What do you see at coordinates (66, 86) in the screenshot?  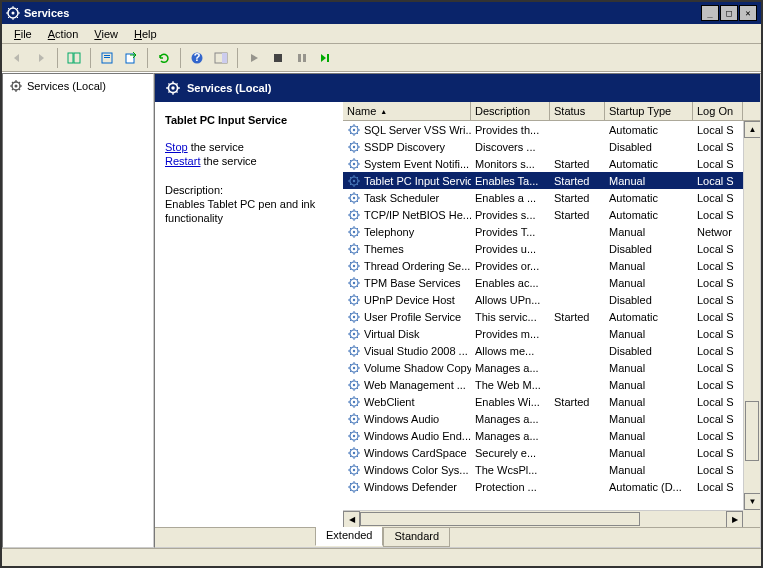 I see `tree-root-label: Services (Local)` at bounding box center [66, 86].